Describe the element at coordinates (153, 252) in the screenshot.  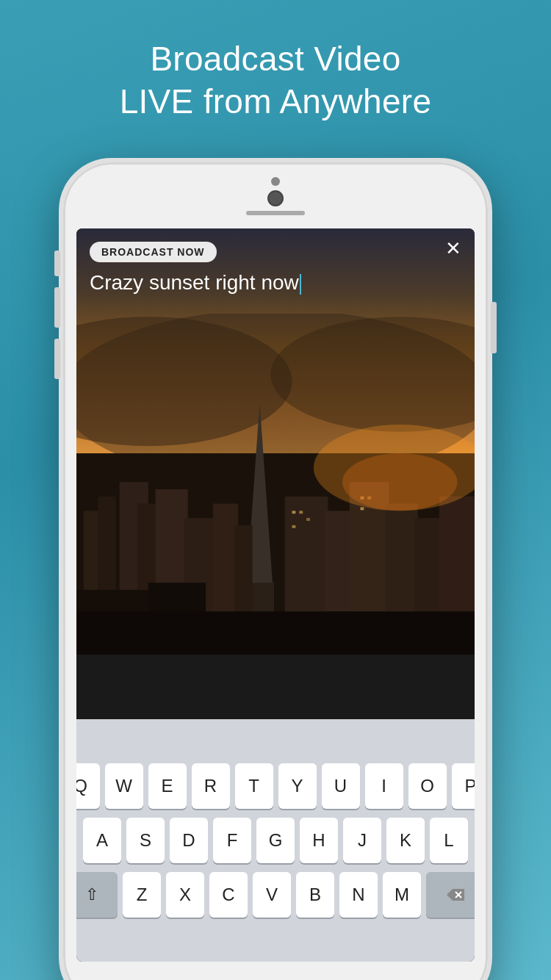
I see `broadcast-badge-label: BROADCAST NOW` at that location.